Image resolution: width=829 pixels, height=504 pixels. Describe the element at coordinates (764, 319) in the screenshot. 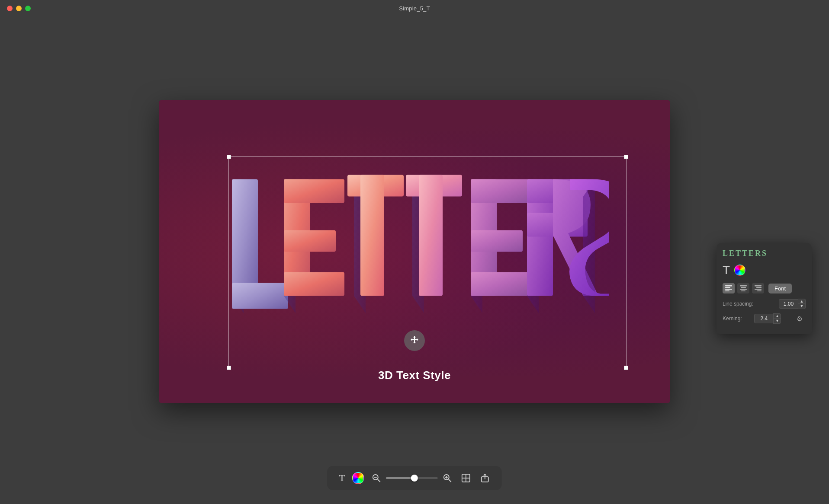

I see `kerning-row: Kerning: 2.4 ▲ ▼ ⚙` at that location.